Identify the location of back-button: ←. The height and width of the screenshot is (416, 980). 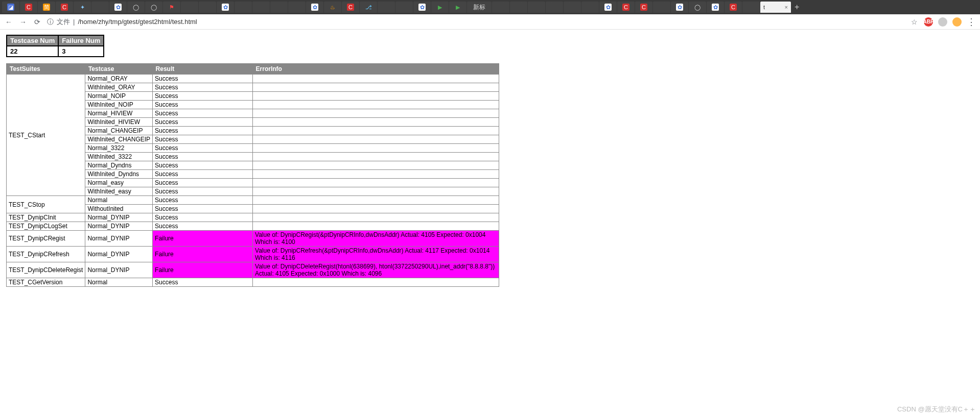
(9, 22).